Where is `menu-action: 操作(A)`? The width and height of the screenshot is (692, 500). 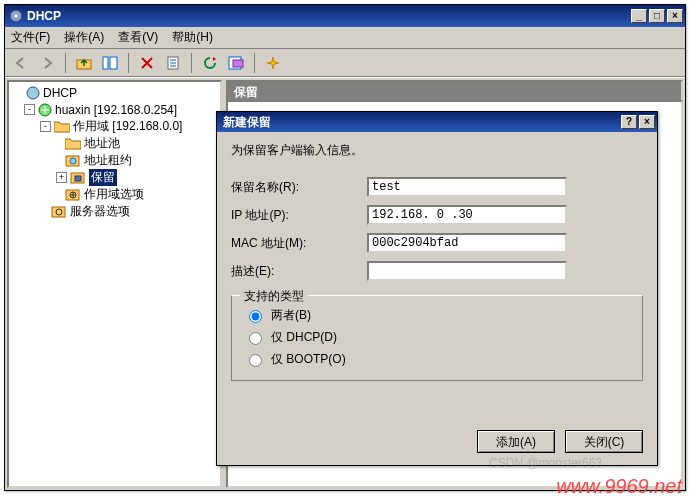 menu-action: 操作(A) is located at coordinates (84, 38).